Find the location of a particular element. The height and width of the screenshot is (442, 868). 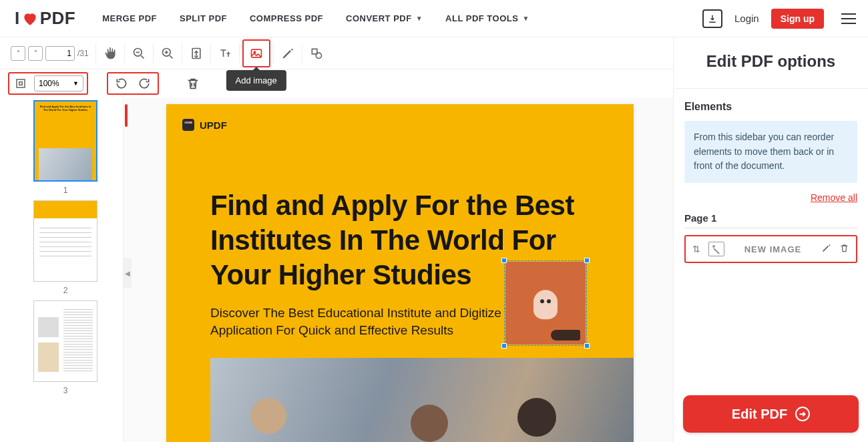

drag-handle-icon: ⇅ is located at coordinates (696, 249).